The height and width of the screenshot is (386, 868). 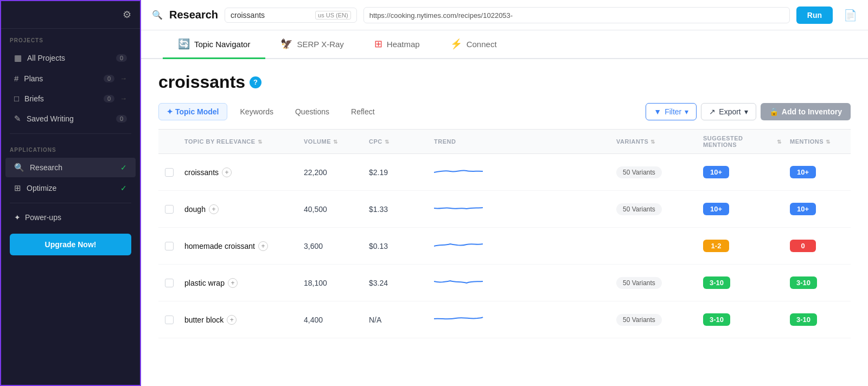 I want to click on row-cpc: $2.19, so click(x=397, y=172).